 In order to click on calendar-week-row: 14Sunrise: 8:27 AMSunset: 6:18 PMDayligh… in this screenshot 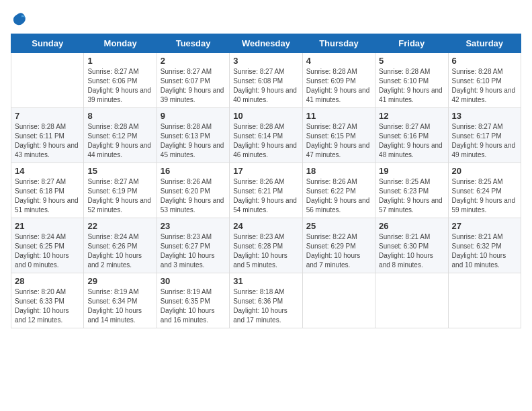, I will do `click(266, 191)`.